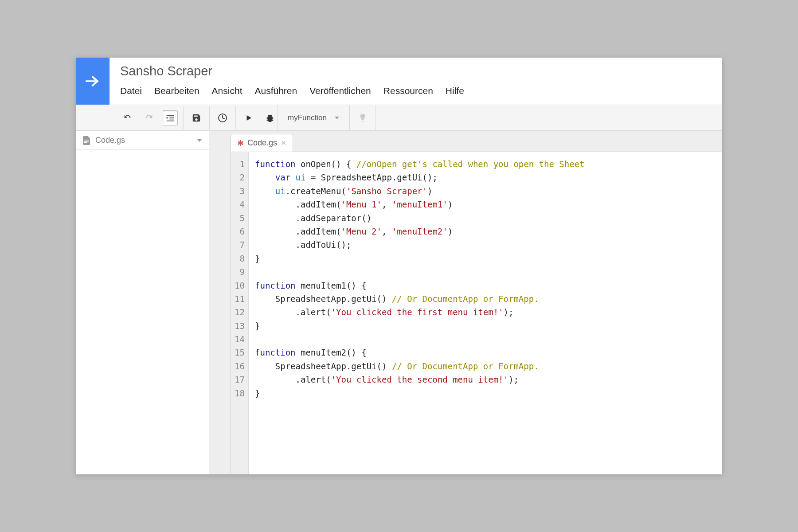  I want to click on menu-run: Ausführen, so click(276, 91).